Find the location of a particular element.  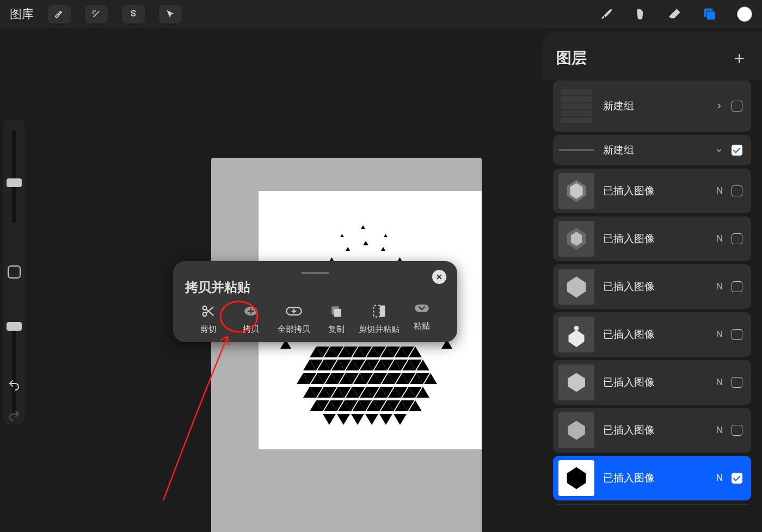

paste-button: 粘贴 is located at coordinates (422, 319).